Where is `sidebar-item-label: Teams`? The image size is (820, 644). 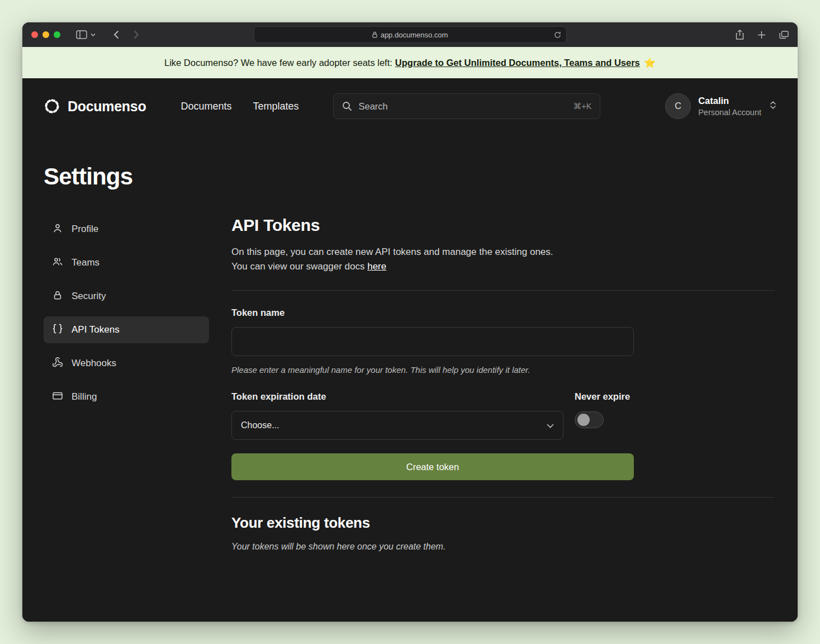
sidebar-item-label: Teams is located at coordinates (86, 263).